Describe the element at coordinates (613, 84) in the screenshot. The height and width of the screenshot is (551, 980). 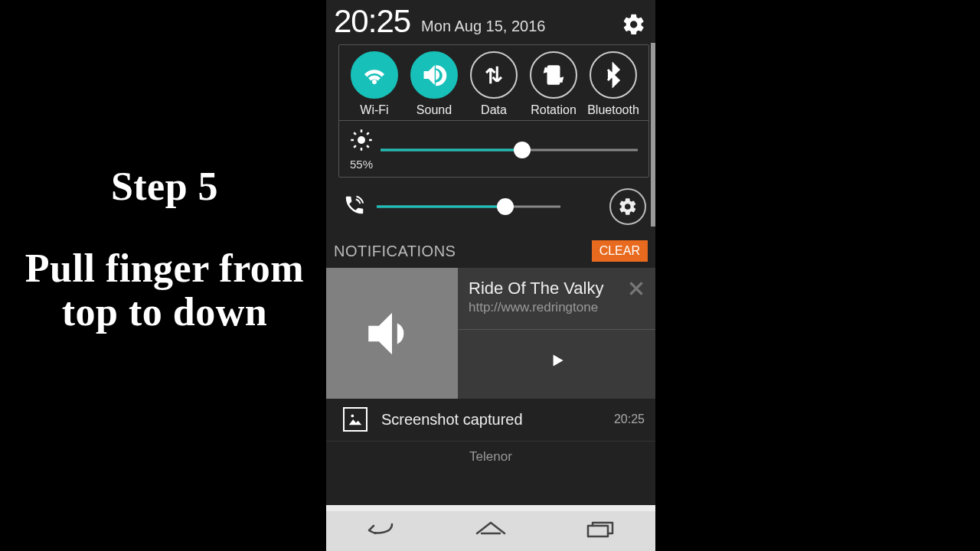
I see `toggle-bluetooth: Bluetooth` at that location.